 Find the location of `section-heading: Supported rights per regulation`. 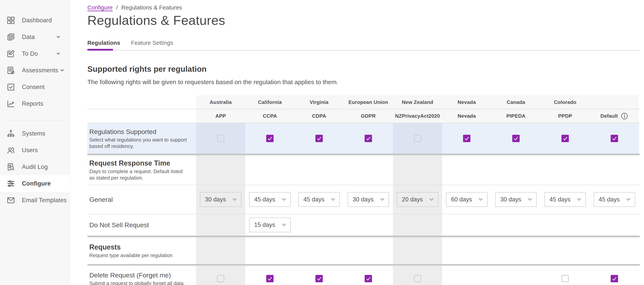

section-heading: Supported rights per regulation is located at coordinates (364, 69).